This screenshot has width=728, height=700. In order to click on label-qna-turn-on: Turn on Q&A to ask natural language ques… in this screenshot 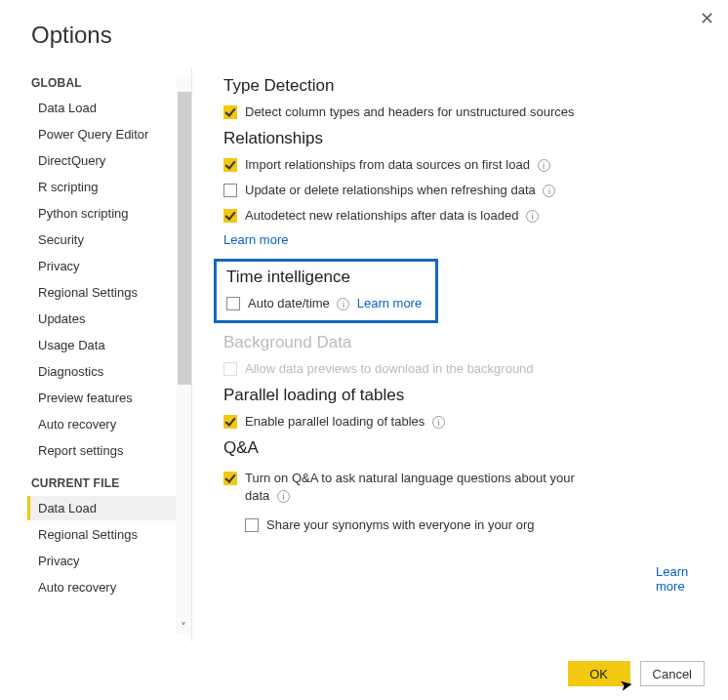, I will do `click(420, 487)`.